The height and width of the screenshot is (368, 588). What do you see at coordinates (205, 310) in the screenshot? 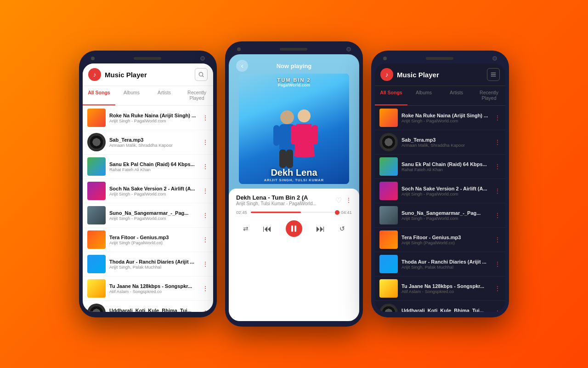
I see `song-more-9: ⋮` at bounding box center [205, 310].